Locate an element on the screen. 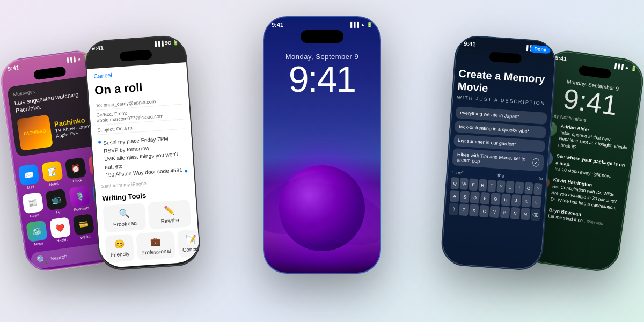 This screenshot has width=644, height=322. key-Z: Z is located at coordinates (464, 209).